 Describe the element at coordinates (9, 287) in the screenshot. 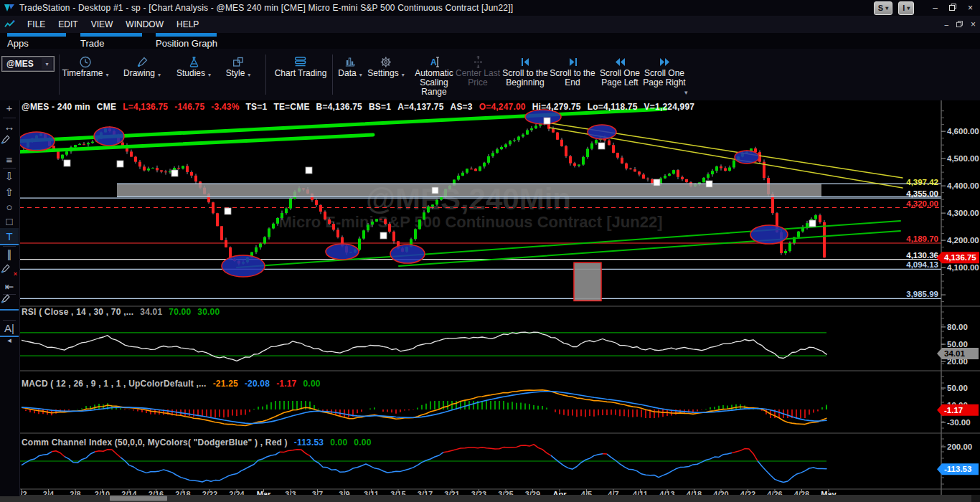

I see `extend-left-tool-icon: ⇤` at that location.